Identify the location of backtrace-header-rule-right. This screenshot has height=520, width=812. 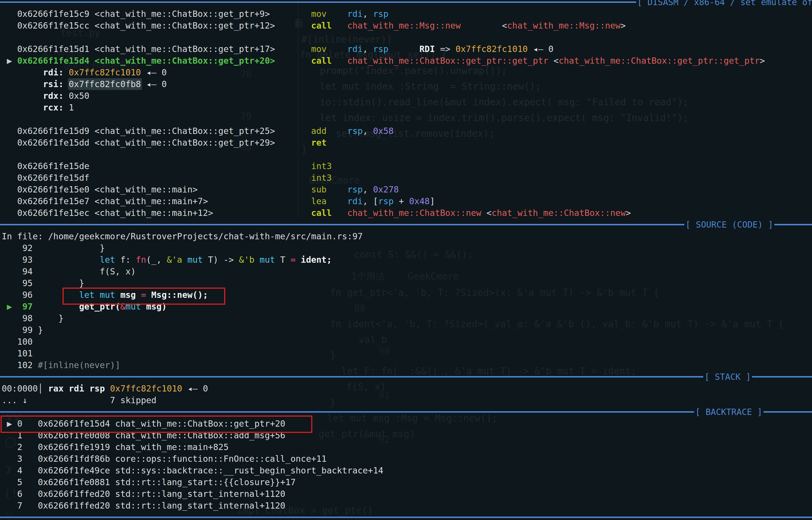
(788, 412).